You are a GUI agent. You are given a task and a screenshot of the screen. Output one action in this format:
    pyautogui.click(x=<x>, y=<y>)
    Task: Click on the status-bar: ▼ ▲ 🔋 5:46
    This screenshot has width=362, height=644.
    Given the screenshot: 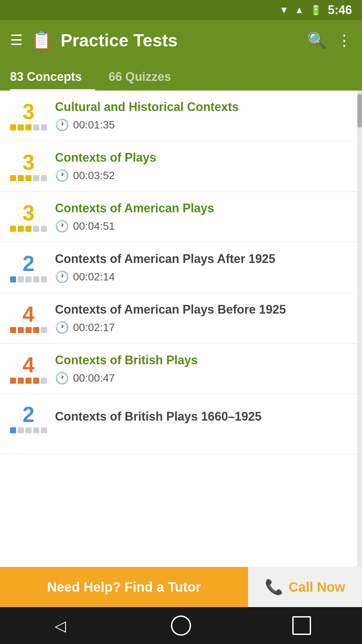 What is the action you would take?
    pyautogui.click(x=181, y=10)
    